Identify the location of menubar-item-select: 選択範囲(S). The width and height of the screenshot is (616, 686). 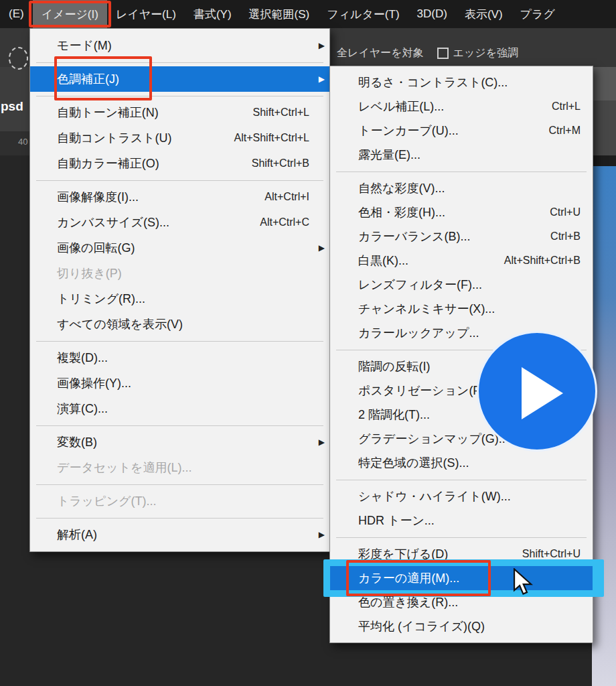
(280, 14).